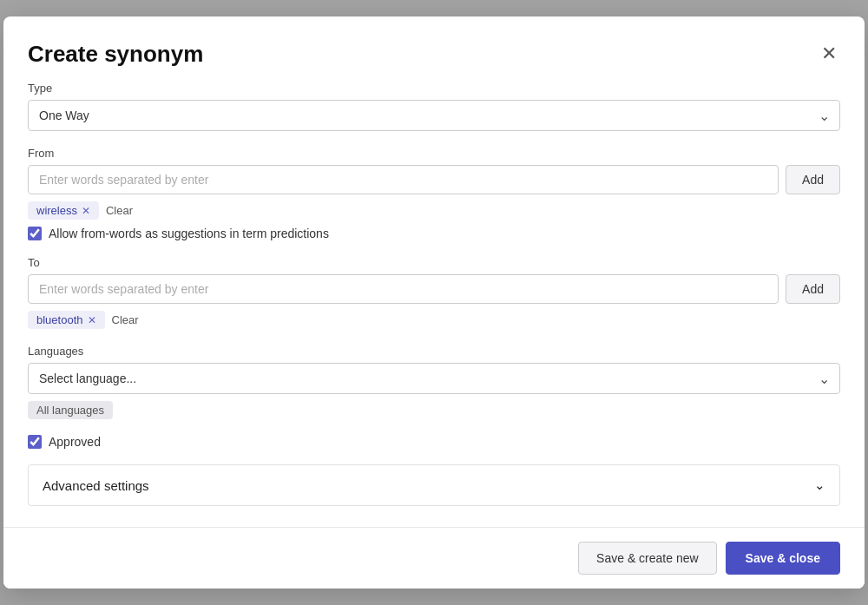  What do you see at coordinates (434, 485) in the screenshot?
I see `advanced-settings-section: Advanced settings ⌄` at bounding box center [434, 485].